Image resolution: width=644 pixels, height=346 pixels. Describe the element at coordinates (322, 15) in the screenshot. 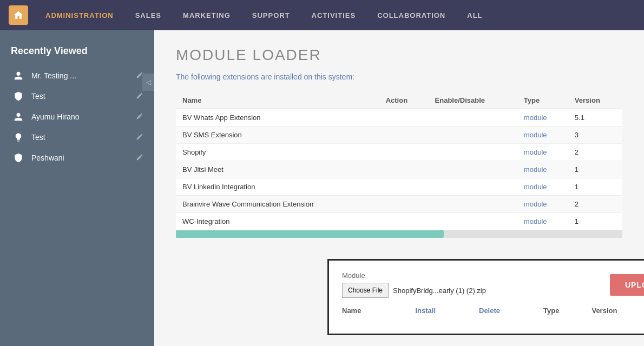

I see `top-navigation: ADMINISTRATION SALES MARKETING SUPPORT A…` at that location.